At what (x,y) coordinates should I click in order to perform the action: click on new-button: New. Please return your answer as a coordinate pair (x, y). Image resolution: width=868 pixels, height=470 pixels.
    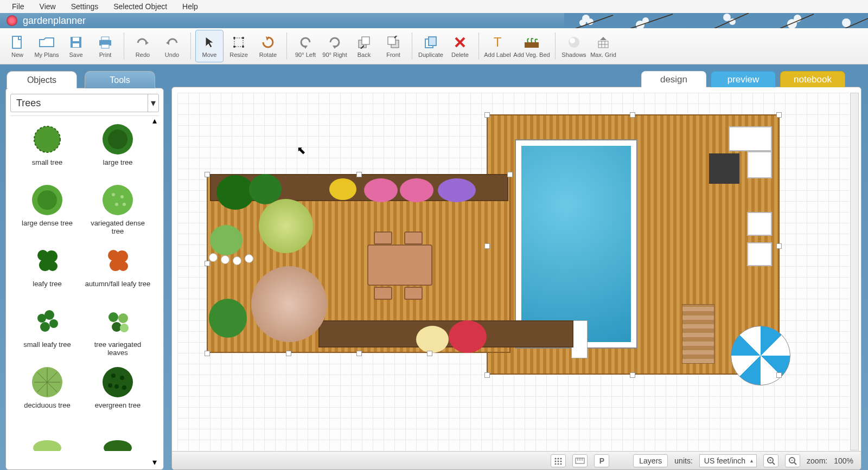
    Looking at the image, I should click on (17, 46).